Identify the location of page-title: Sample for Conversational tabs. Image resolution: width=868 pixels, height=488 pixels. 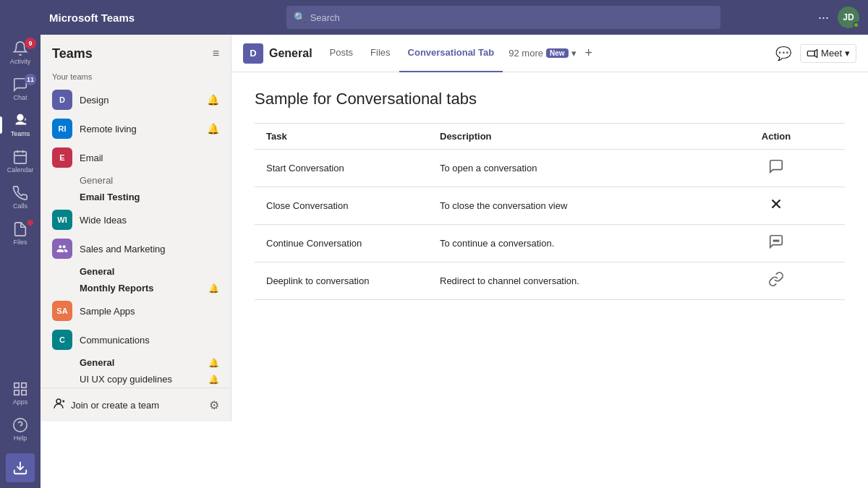
(550, 99).